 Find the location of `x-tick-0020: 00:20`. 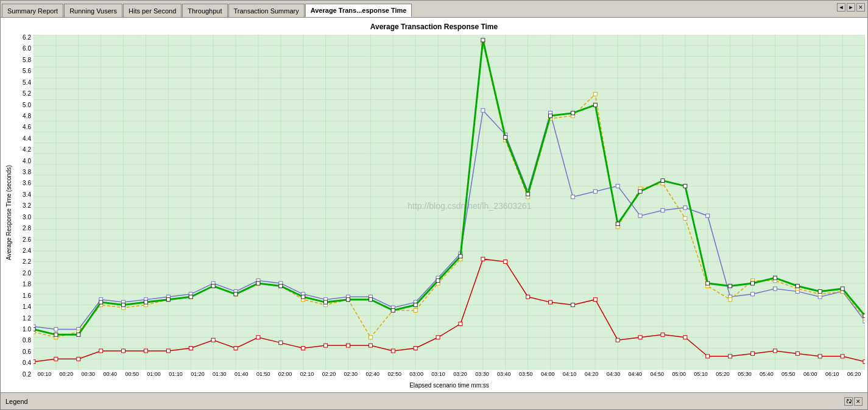

x-tick-0020: 00:20 is located at coordinates (66, 376).